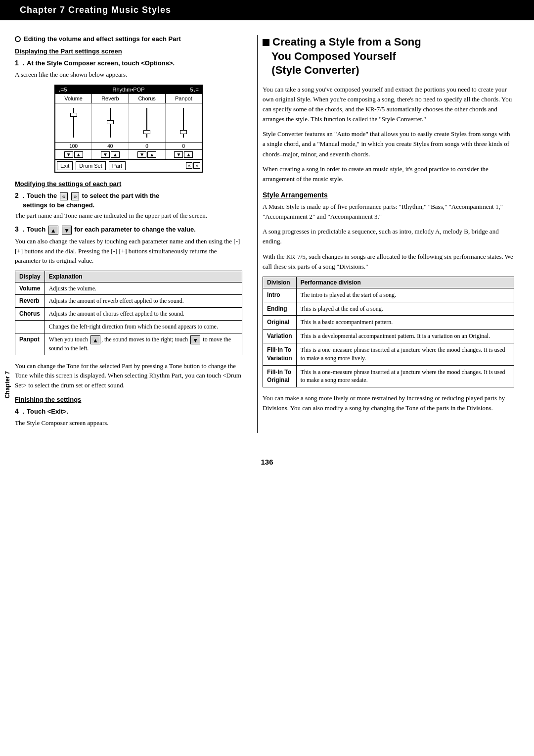  What do you see at coordinates (129, 376) in the screenshot?
I see `after-table-text: You can change the Tone for the selected…` at bounding box center [129, 376].